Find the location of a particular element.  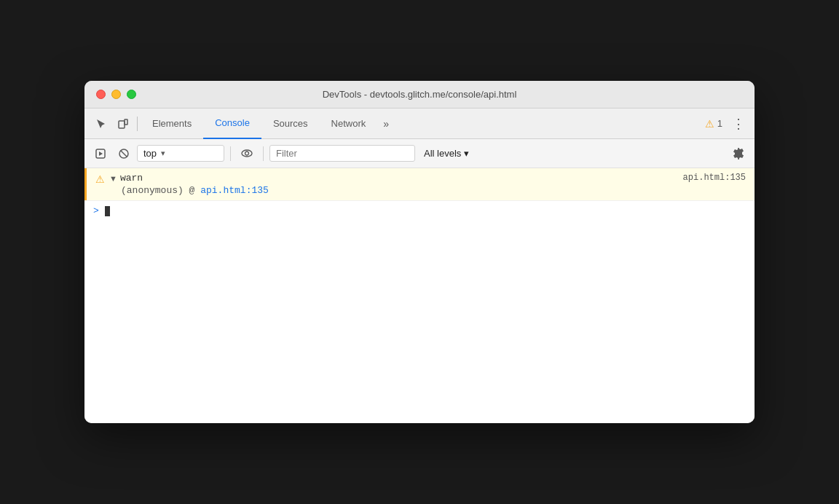

context-selector: top ▾ is located at coordinates (181, 153).